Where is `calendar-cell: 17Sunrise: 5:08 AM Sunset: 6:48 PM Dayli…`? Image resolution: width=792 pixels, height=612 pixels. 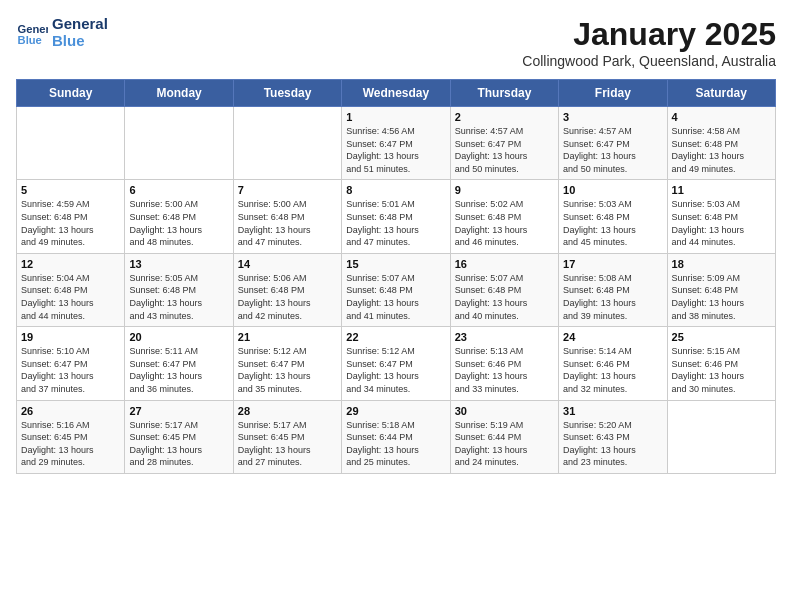 calendar-cell: 17Sunrise: 5:08 AM Sunset: 6:48 PM Dayli… is located at coordinates (613, 290).